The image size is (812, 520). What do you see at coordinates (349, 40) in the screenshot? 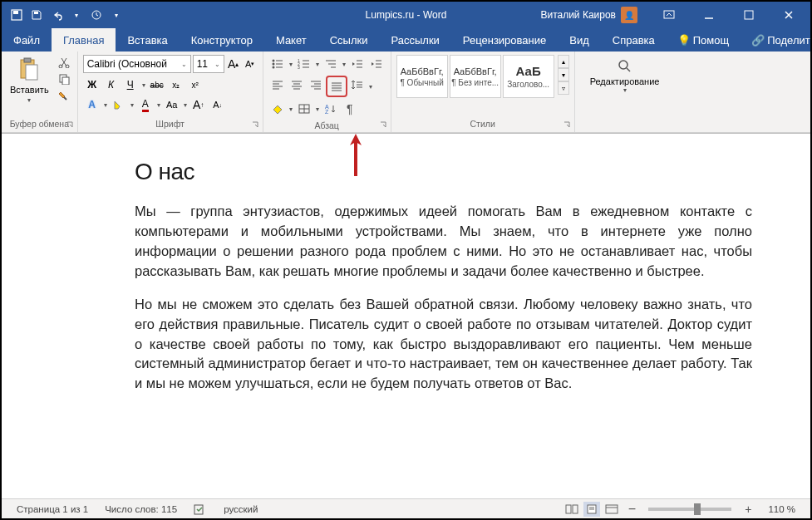
I see `tab-references: Ссылки` at bounding box center [349, 40].